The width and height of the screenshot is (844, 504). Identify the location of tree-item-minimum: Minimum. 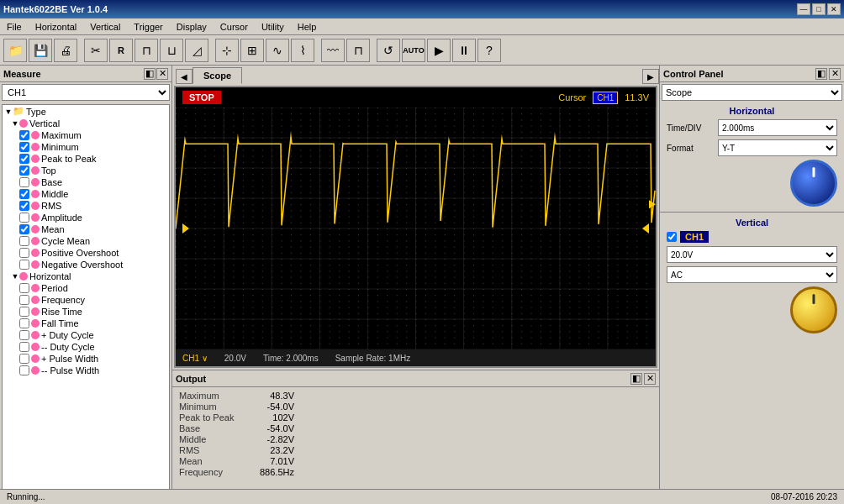
(86, 147).